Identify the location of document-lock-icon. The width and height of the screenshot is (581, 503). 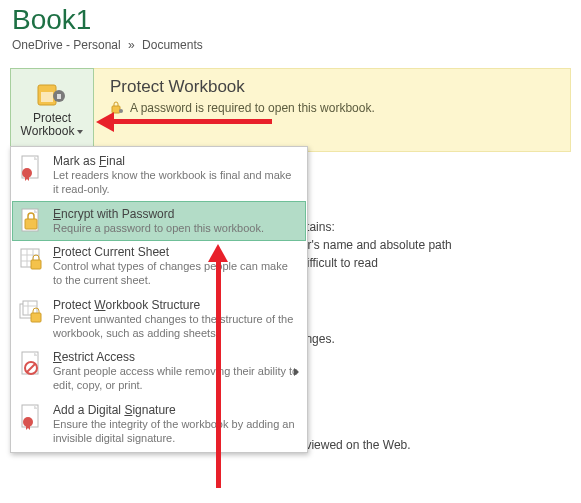
(31, 221).